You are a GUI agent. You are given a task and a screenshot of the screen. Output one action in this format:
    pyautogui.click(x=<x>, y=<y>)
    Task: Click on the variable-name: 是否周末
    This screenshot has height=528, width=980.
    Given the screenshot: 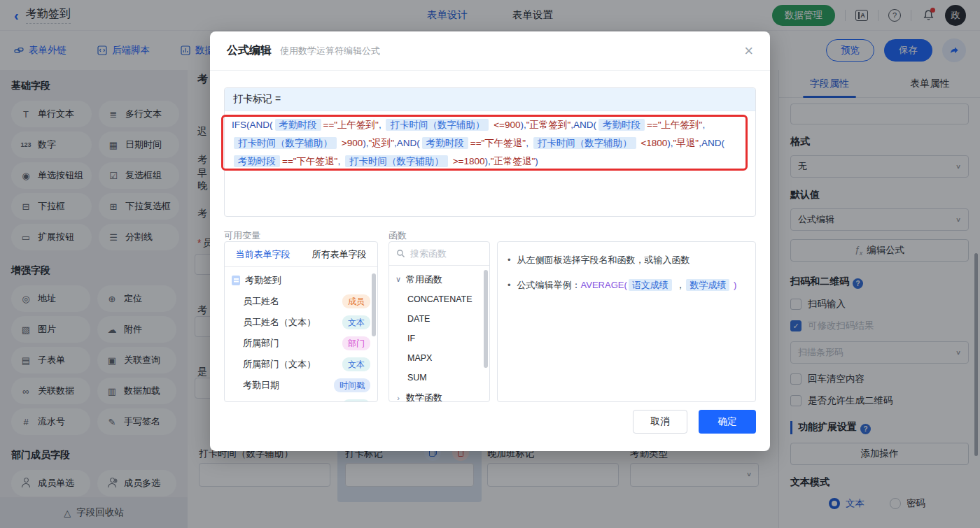 What is the action you would take?
    pyautogui.click(x=261, y=401)
    